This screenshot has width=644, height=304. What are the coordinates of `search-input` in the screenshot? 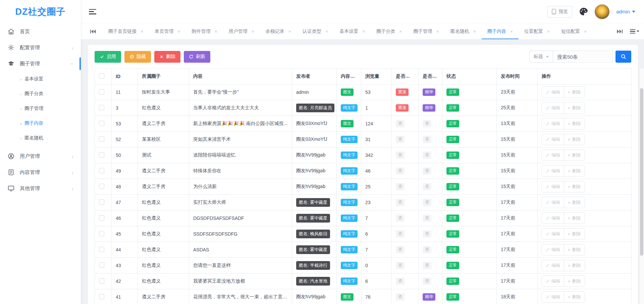 It's located at (583, 57).